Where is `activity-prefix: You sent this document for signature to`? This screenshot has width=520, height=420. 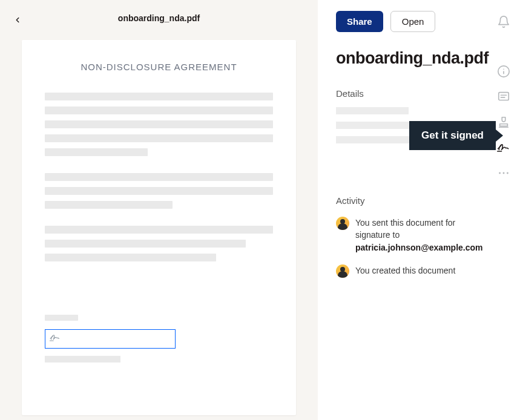
activity-prefix: You sent this document for signature to is located at coordinates (406, 229).